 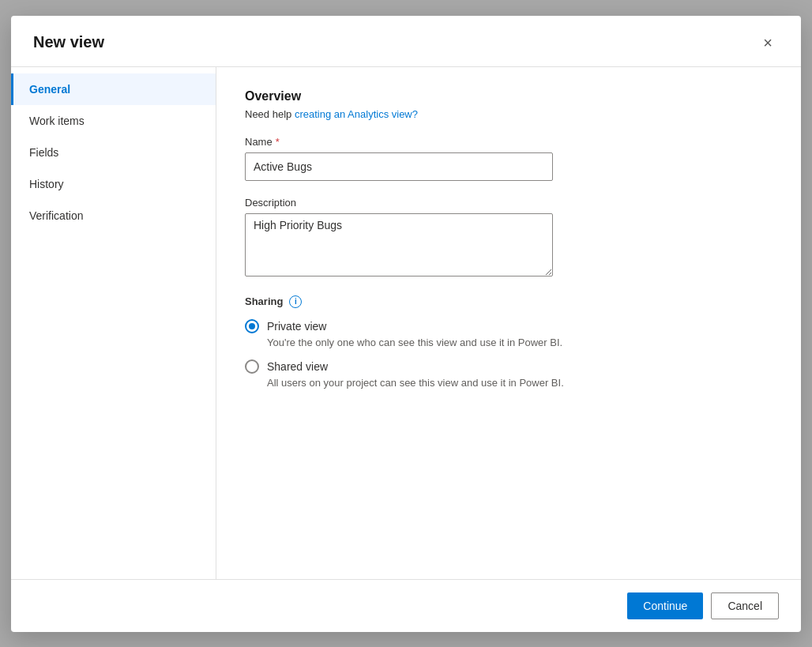 What do you see at coordinates (278, 142) in the screenshot?
I see `required-star: *` at bounding box center [278, 142].